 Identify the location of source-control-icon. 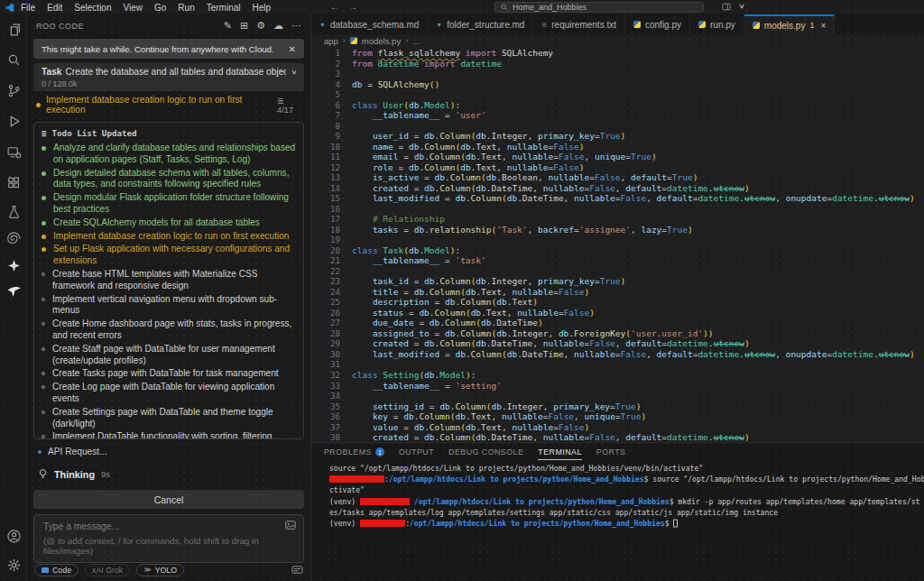
(14, 90).